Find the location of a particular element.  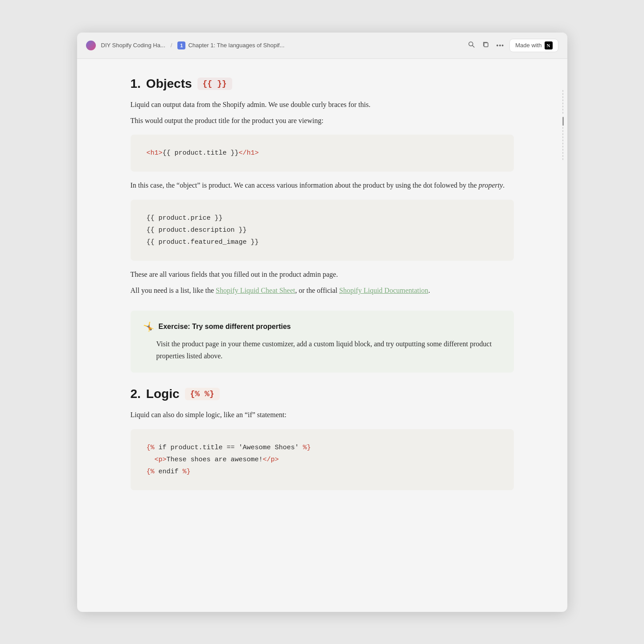

para5-start: All you need is a list, like the is located at coordinates (173, 291).